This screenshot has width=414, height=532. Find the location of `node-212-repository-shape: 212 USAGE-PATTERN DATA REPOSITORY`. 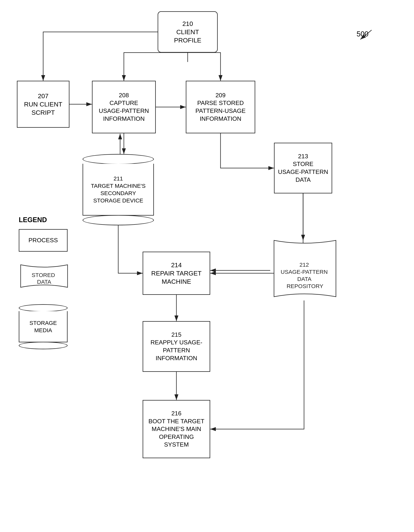

node-212-repository-shape: 212 USAGE-PATTERN DATA REPOSITORY is located at coordinates (304, 270).